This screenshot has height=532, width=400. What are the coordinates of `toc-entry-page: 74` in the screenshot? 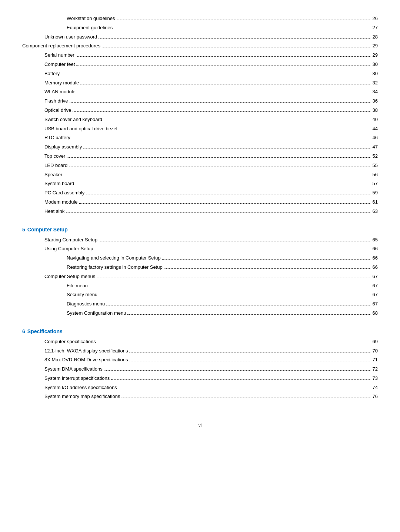 It's located at (375, 388).